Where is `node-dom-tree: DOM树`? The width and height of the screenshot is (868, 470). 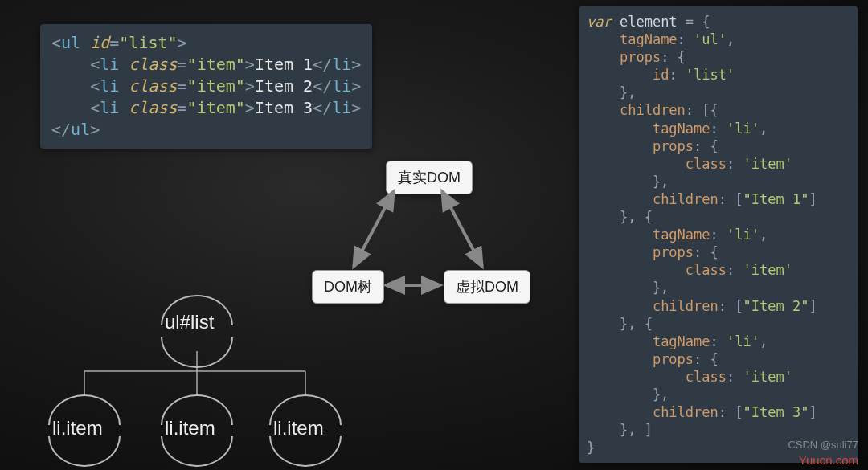
node-dom-tree: DOM树 is located at coordinates (348, 287).